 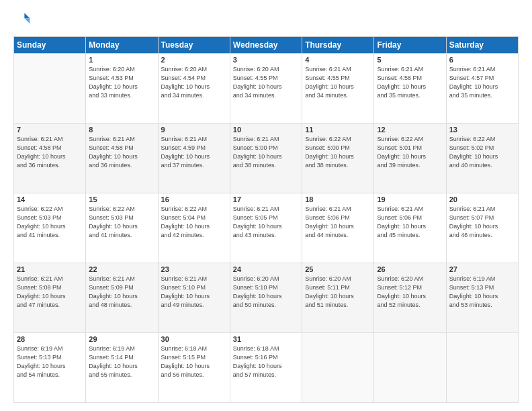 What do you see at coordinates (193, 298) in the screenshot?
I see `calendar-day-cell: 23Sunrise: 6:21 AM Sunset: 5:10 PM Dayli…` at bounding box center [193, 298].